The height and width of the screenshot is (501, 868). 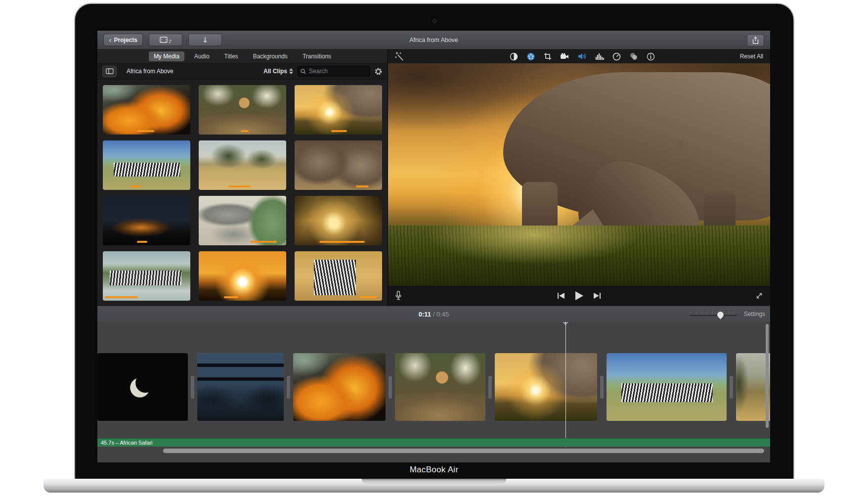 I want to click on media-thumbnail-elephant-feeding, so click(x=242, y=221).